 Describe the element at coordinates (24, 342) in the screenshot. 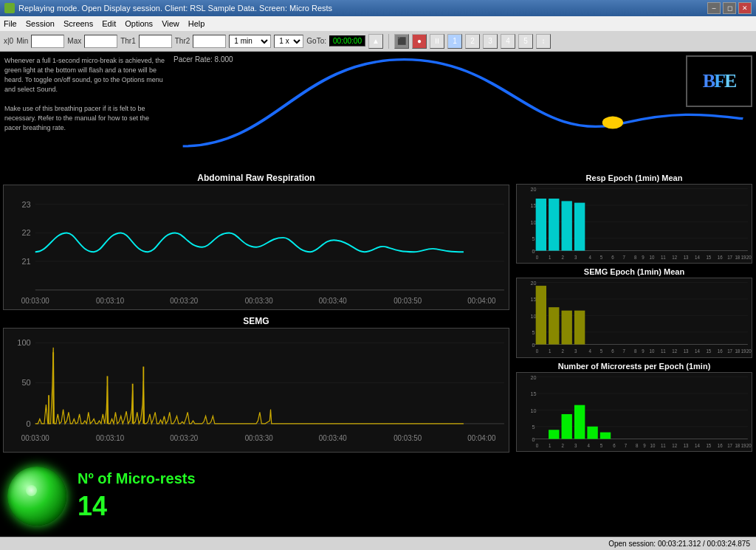

I see `svg-text: 100` at that location.